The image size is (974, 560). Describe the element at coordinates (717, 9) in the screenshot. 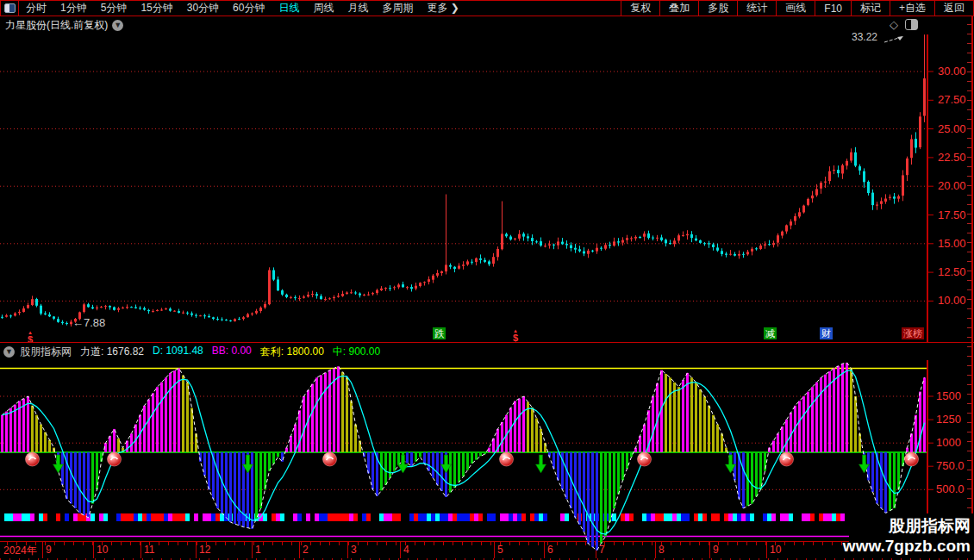

I see `menu-item-duogu: 多股` at that location.